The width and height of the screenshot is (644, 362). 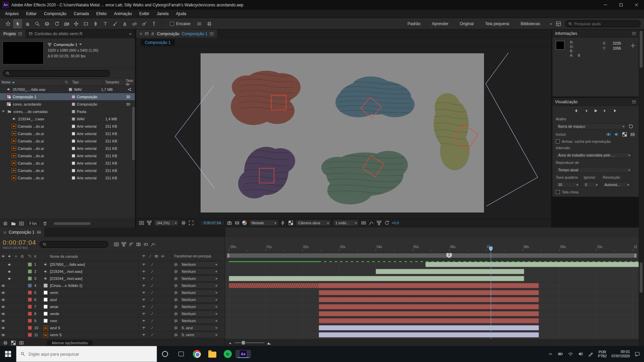 I want to click on layer-name: verm, so click(x=94, y=293).